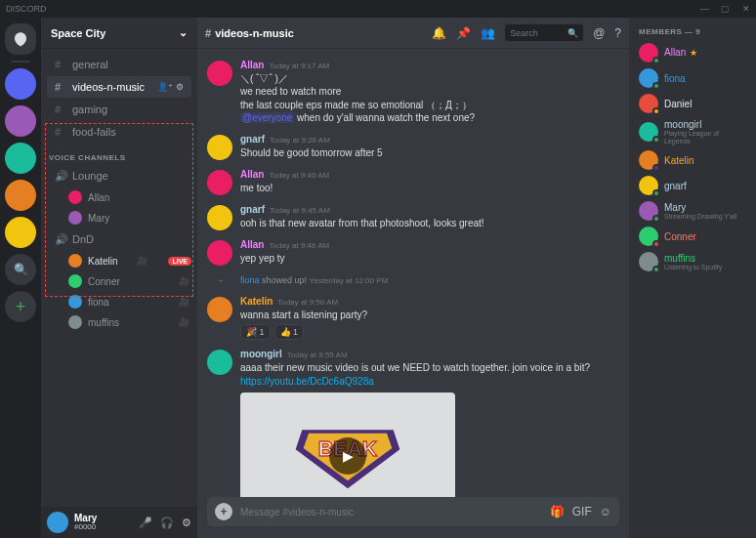 This screenshot has height=538, width=756. I want to click on video-embed: BEAK▶, so click(348, 445).